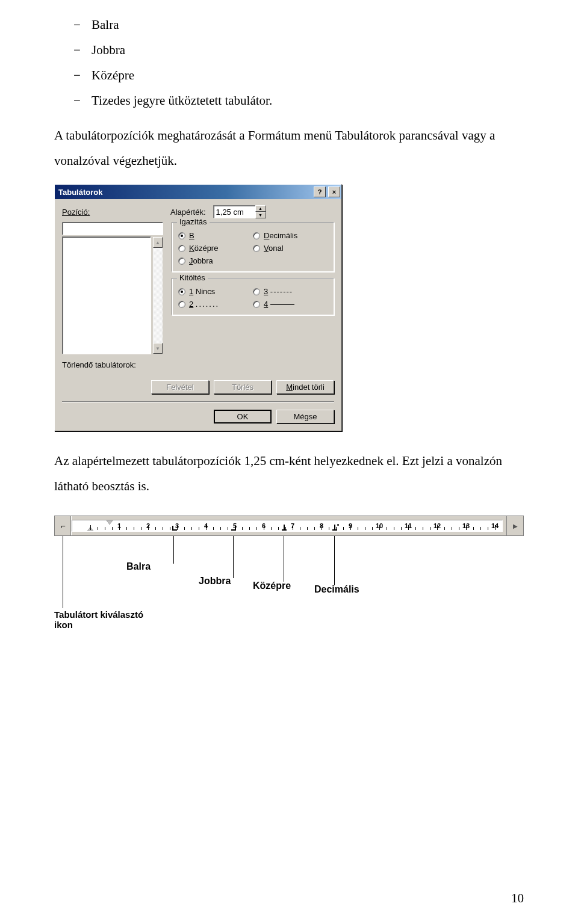 The height and width of the screenshot is (924, 578). What do you see at coordinates (289, 587) in the screenshot?
I see `ruler-callouts: Balra Jobbra Középre Decimális Tabulátor…` at bounding box center [289, 587].